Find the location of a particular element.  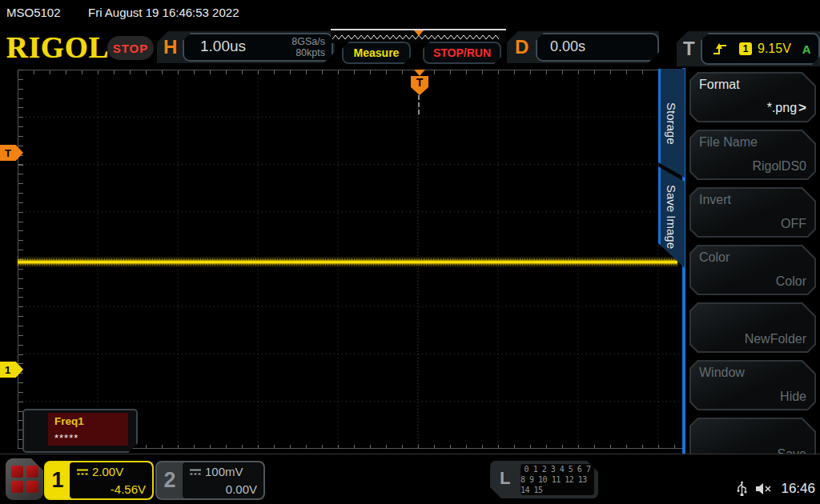

acquisition-info: 8GSa/s 80kpts is located at coordinates (308, 47).